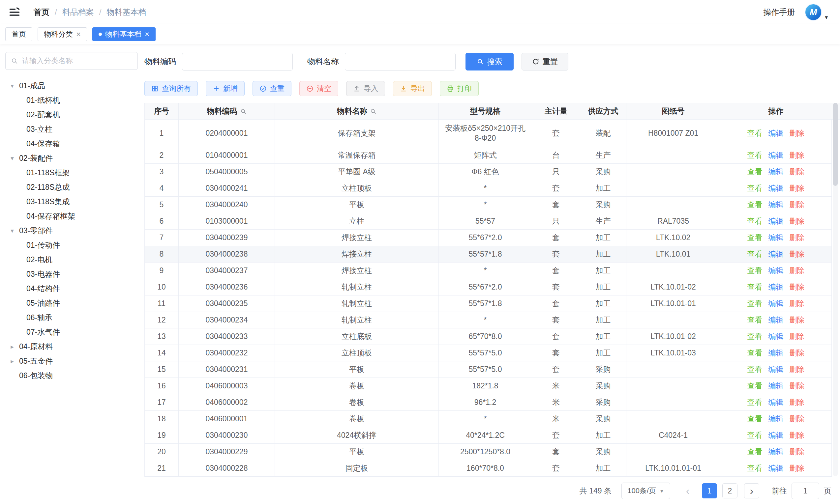 This screenshot has width=840, height=504. What do you see at coordinates (72, 245) in the screenshot?
I see `tree-leaf: 01-传动件` at bounding box center [72, 245].